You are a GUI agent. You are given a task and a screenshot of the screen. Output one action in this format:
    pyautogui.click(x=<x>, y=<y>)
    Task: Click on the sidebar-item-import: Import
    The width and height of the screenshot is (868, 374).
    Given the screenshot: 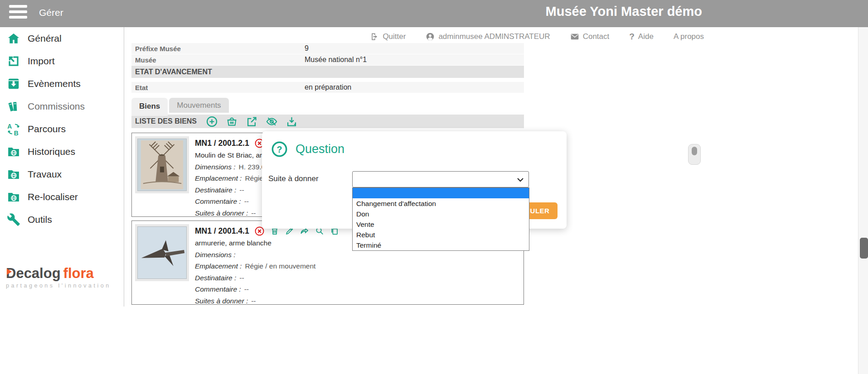 What is the action you would take?
    pyautogui.click(x=62, y=61)
    